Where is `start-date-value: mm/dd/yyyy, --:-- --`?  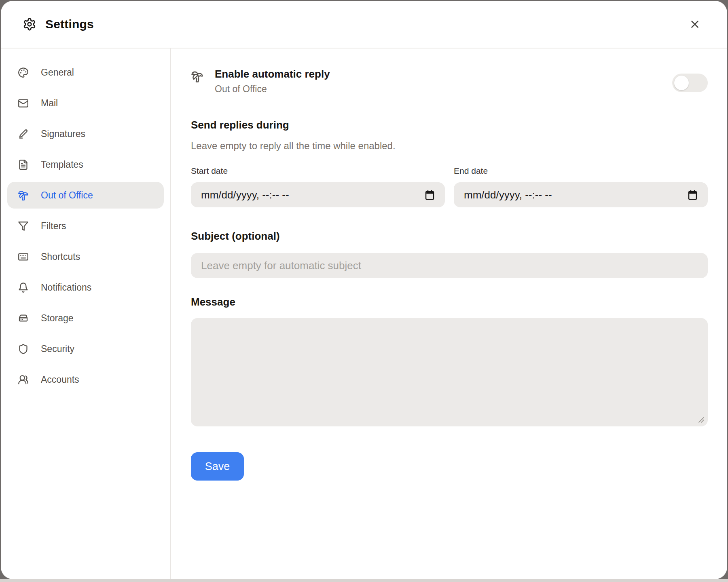 start-date-value: mm/dd/yyyy, --:-- -- is located at coordinates (245, 195).